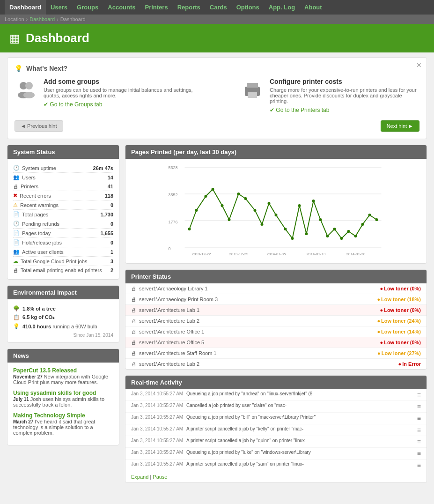 The height and width of the screenshot is (504, 434). What do you see at coordinates (345, 82) in the screenshot?
I see `hint-printers-heading: Configure printer costs` at bounding box center [345, 82].